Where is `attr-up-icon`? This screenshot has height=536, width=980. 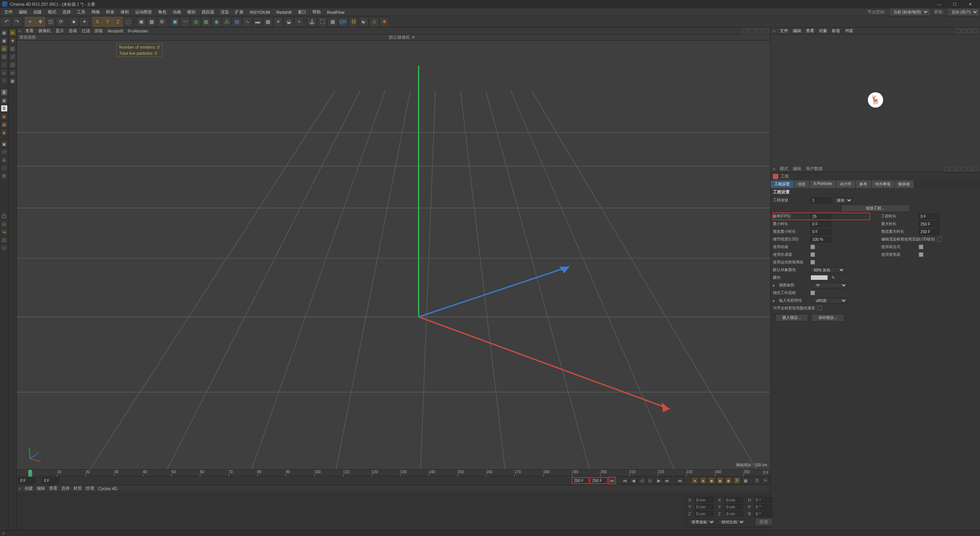
attr-up-icon is located at coordinates (958, 169).